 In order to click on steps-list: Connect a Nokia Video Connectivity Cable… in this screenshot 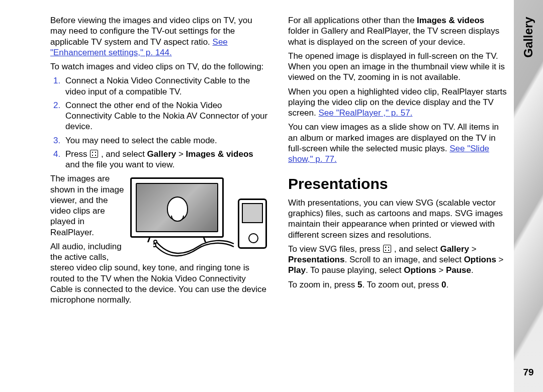, I will do `click(160, 123)`.